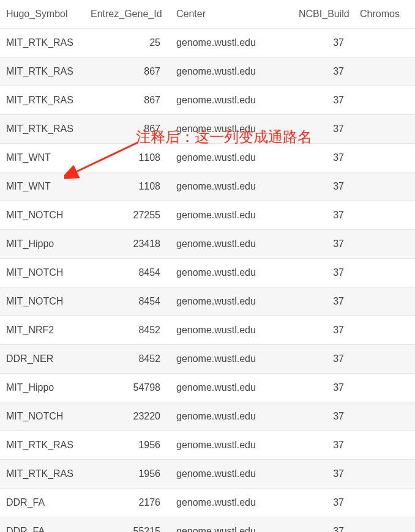 Image resolution: width=415 pixels, height=532 pixels. I want to click on cell-entrez-gene-id: 23220, so click(129, 417).